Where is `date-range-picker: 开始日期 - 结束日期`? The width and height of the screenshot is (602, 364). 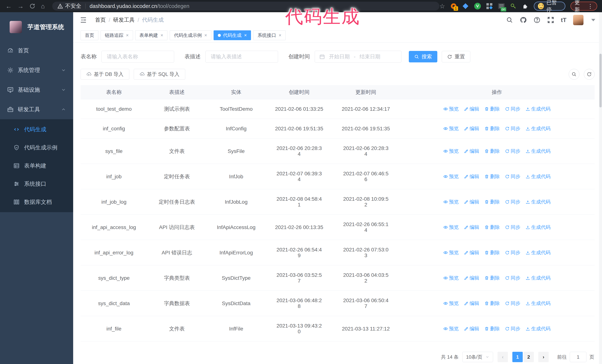
date-range-picker: 开始日期 - 结束日期 is located at coordinates (358, 57).